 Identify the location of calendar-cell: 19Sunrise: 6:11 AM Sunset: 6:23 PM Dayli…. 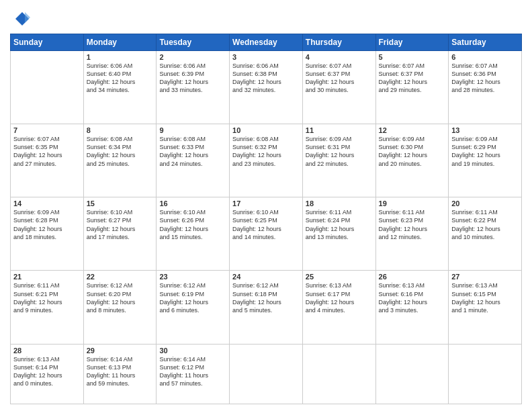
(412, 234).